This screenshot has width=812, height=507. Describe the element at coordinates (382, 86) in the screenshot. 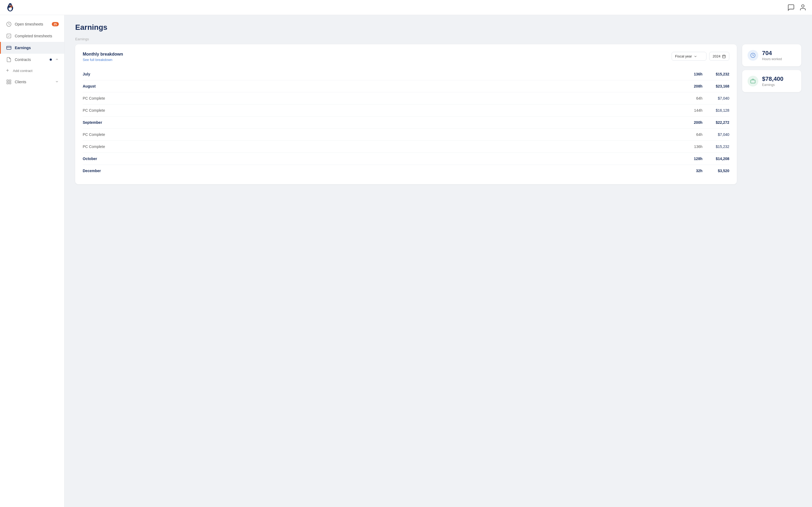

I see `row-month-label: August` at that location.